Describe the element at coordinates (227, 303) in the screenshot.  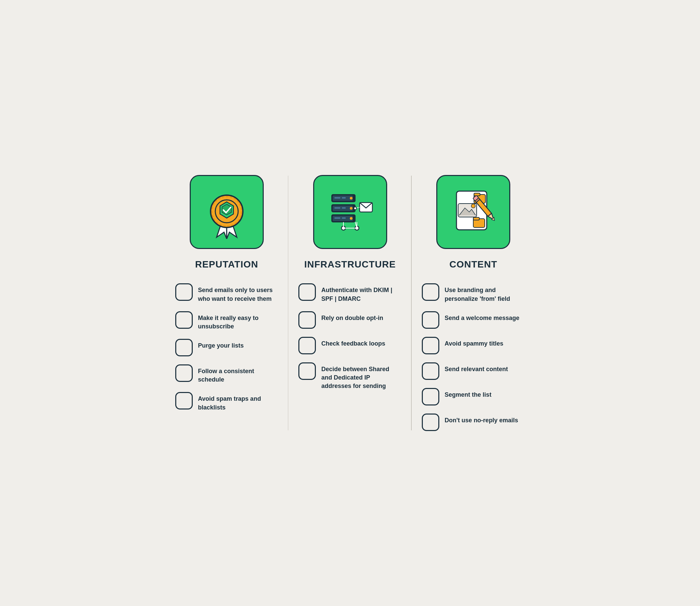
I see `reputation-column: REPUTATION Send emails only to users who…` at that location.